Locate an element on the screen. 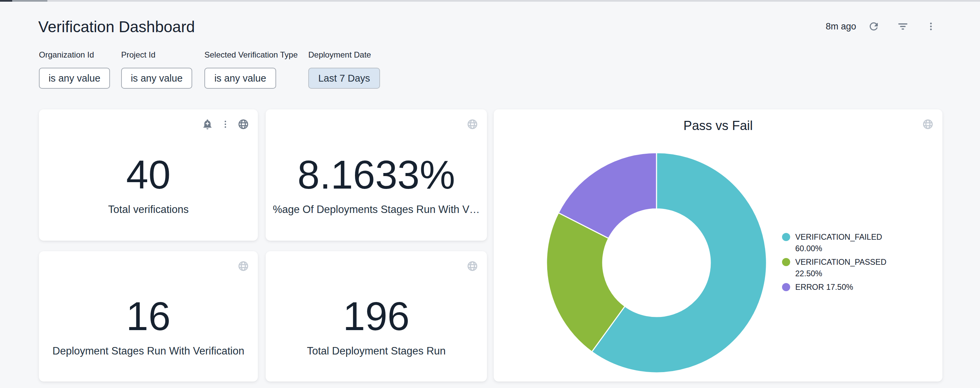 This screenshot has width=980, height=388. legend-item: ERROR 17.50% is located at coordinates (839, 287).